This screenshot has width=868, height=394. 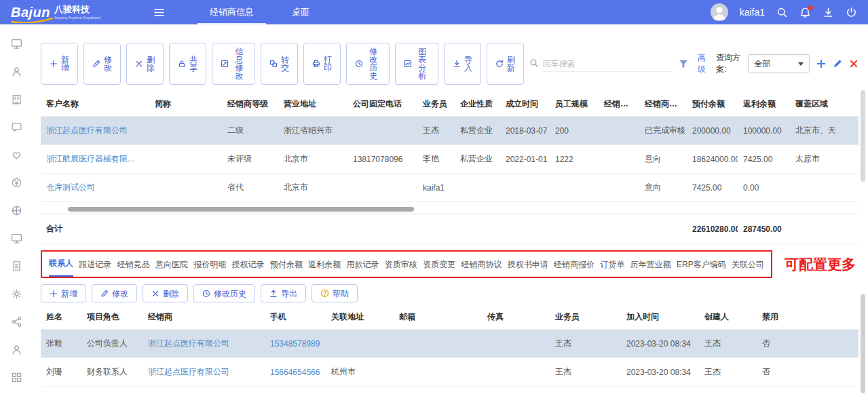 I want to click on detail-tab: 联系人, so click(x=61, y=267).